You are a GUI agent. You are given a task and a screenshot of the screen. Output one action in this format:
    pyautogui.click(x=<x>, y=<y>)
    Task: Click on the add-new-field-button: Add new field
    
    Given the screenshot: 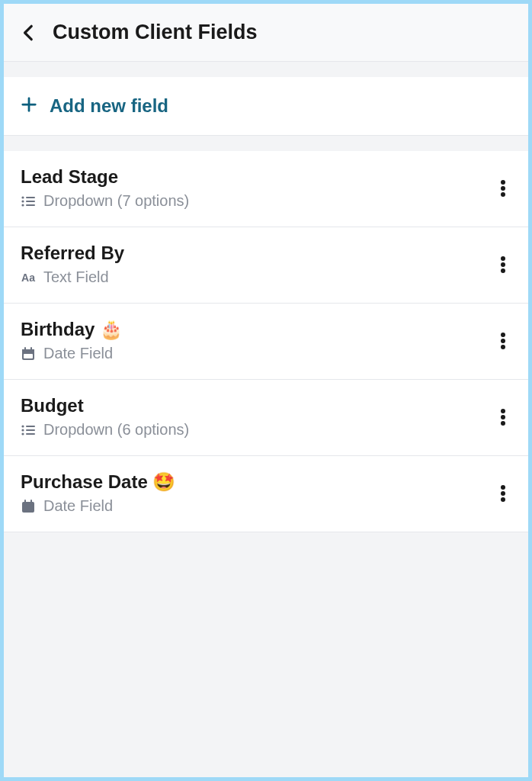 What is the action you would take?
    pyautogui.click(x=266, y=107)
    